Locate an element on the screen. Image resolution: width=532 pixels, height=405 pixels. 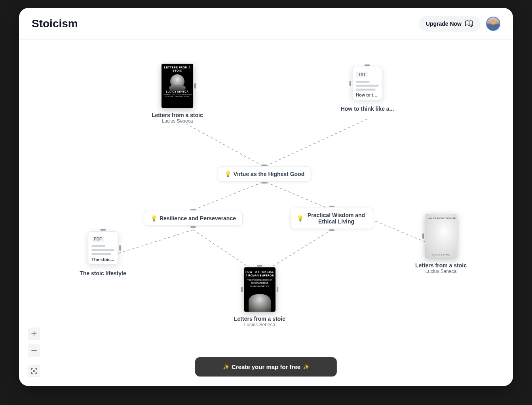
upgrade-label: Upgrade Now is located at coordinates (444, 24).